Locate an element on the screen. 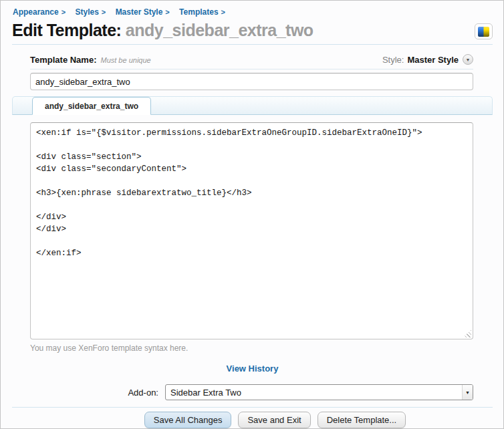 The height and width of the screenshot is (429, 504). save-and-exit-button: Save and Exit is located at coordinates (274, 420).